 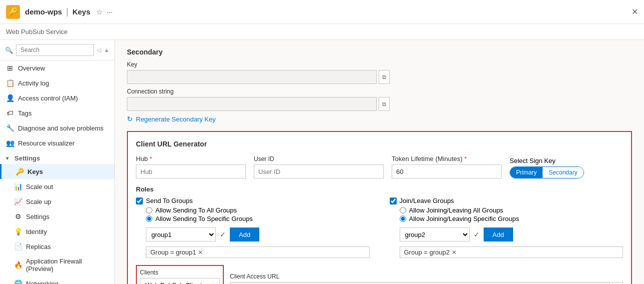 What do you see at coordinates (507, 228) in the screenshot?
I see `join-leave-groups-role: Join/Leave Groups Allow Joining/Leaving …` at bounding box center [507, 228].